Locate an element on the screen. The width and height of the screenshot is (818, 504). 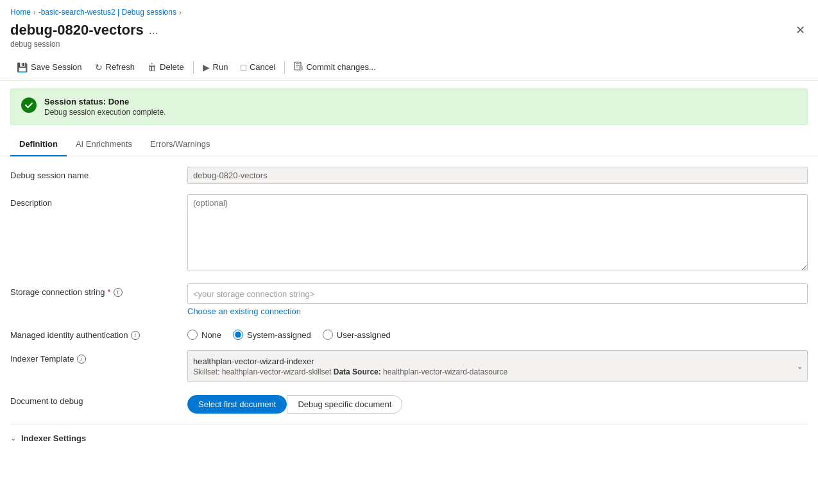
storage-label: Storage connection string * i is located at coordinates (94, 290).